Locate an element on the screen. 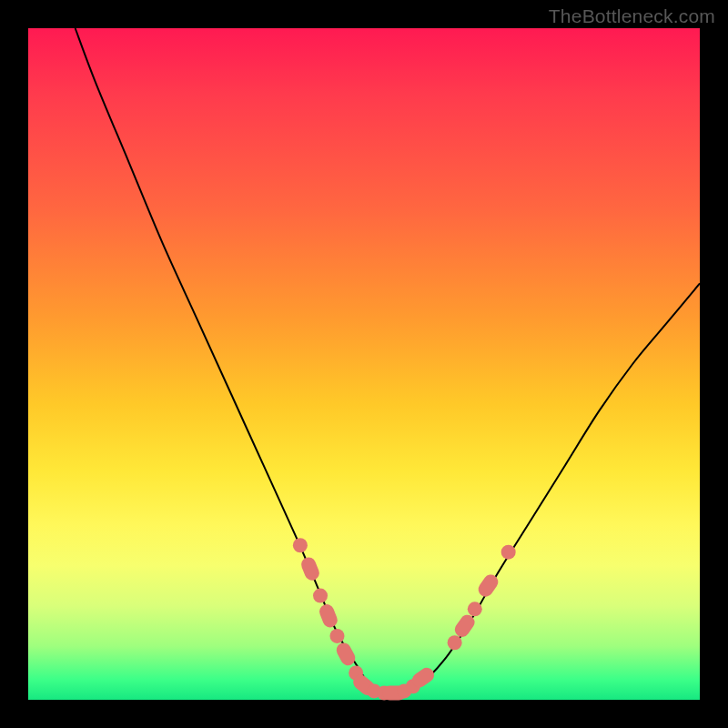 The image size is (728, 728). highlight-dots is located at coordinates (404, 619).